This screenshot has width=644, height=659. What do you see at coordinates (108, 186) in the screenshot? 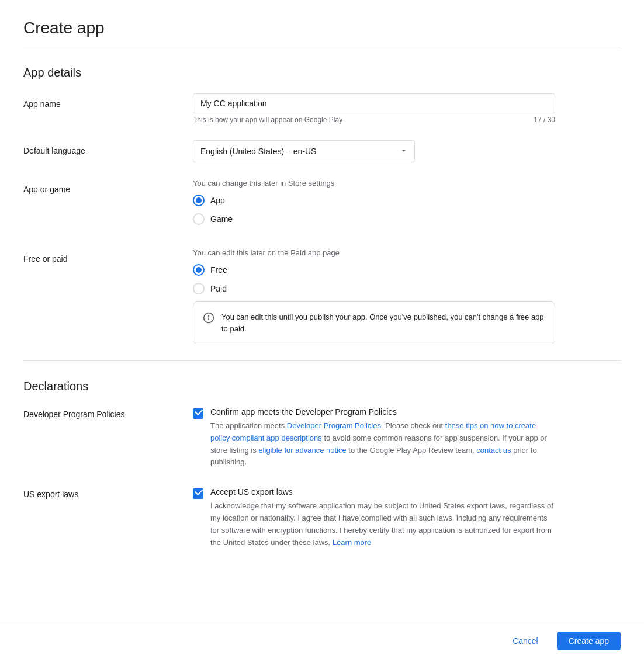
I see `app-or-game-label: App or game` at bounding box center [108, 186].